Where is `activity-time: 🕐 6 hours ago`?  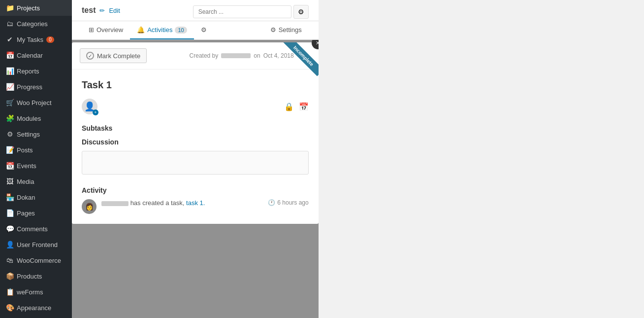
activity-time: 🕐 6 hours ago is located at coordinates (288, 203).